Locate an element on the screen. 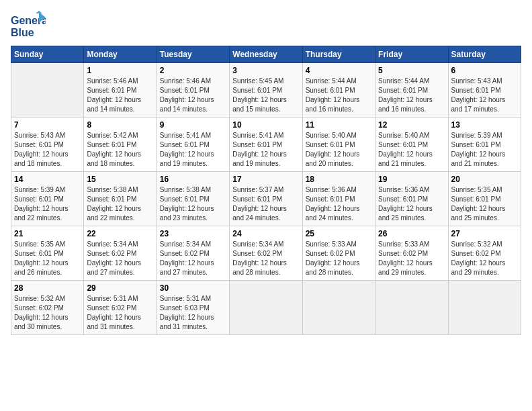  calendar-cell: 28Sunrise: 5:32 AMSunset: 6:02 PMDayligh… is located at coordinates (48, 308).